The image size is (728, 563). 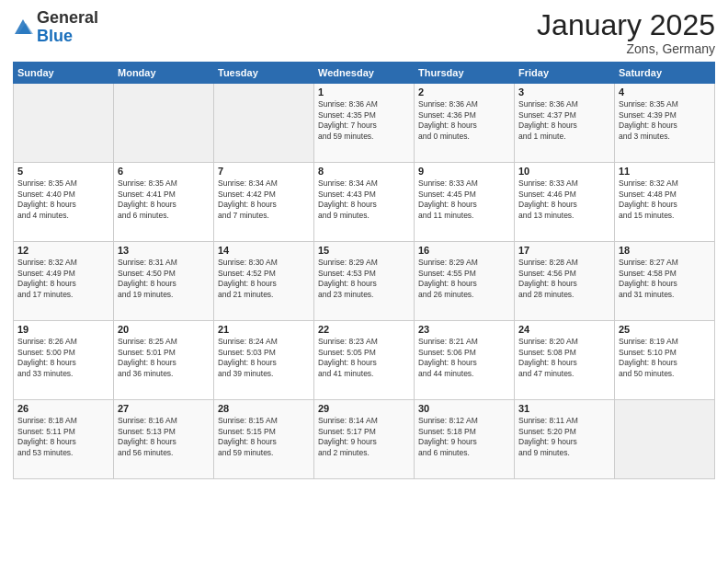 I want to click on day-info: Sunrise: 8:11 AM Sunset: 5:20 PM Dayligh…, so click(x=564, y=437).